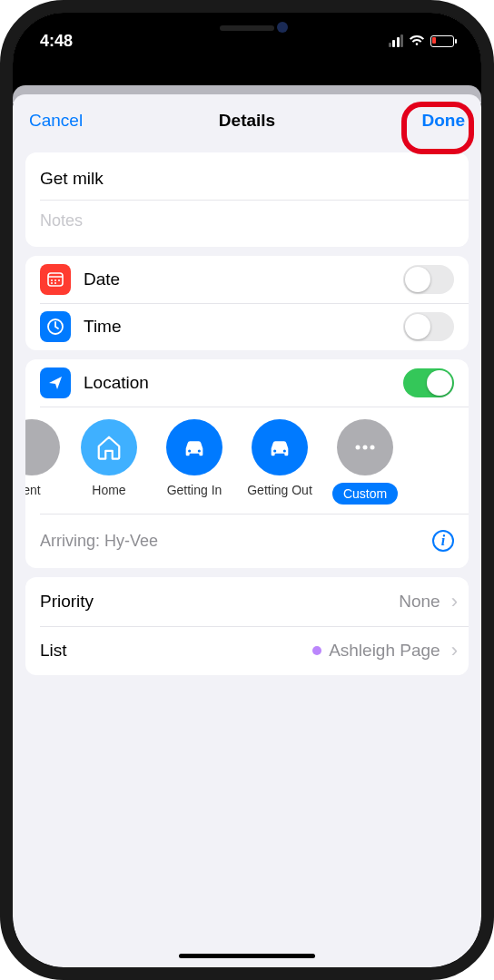 This screenshot has height=980, width=494. Describe the element at coordinates (247, 279) in the screenshot. I see `date-row: Date` at that location.